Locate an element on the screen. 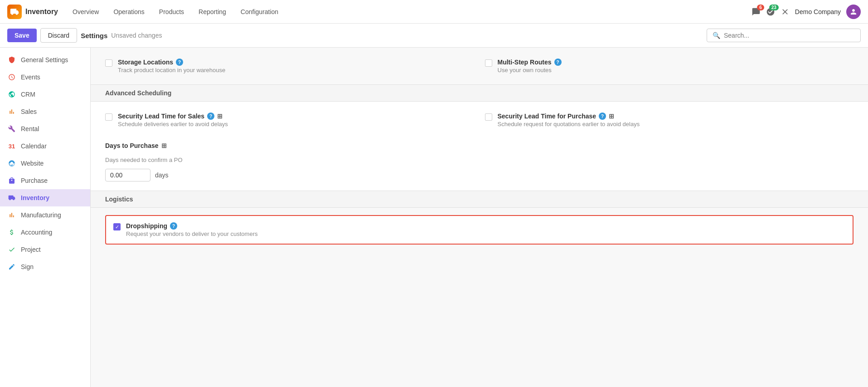  security-lead-purchase-info: Security Lead Time for Purchase ? ⊞ Sche… is located at coordinates (569, 120).